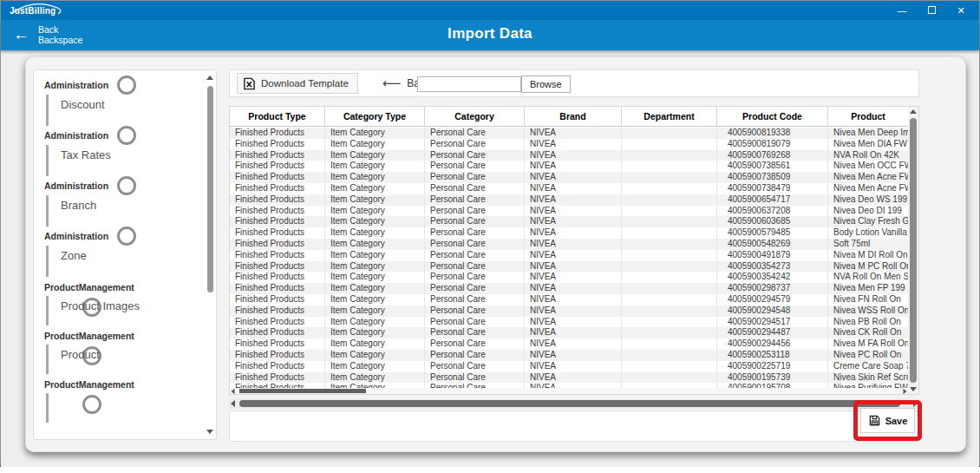 The image size is (980, 473). What do you see at coordinates (913, 250) in the screenshot?
I see `table-vertical-scrollbar` at bounding box center [913, 250].